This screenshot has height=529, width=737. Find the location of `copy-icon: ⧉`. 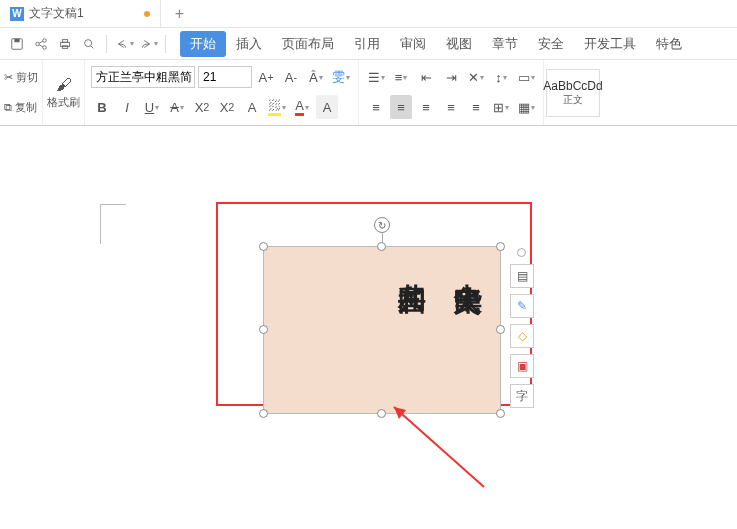

copy-icon: ⧉ is located at coordinates (8, 108).